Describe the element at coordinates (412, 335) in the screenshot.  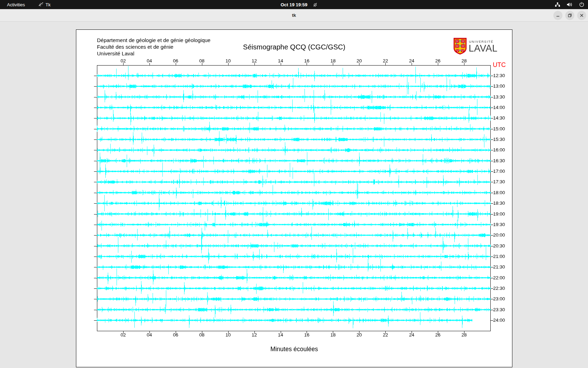
I see `bottom-axis-tick-label: 24` at that location.